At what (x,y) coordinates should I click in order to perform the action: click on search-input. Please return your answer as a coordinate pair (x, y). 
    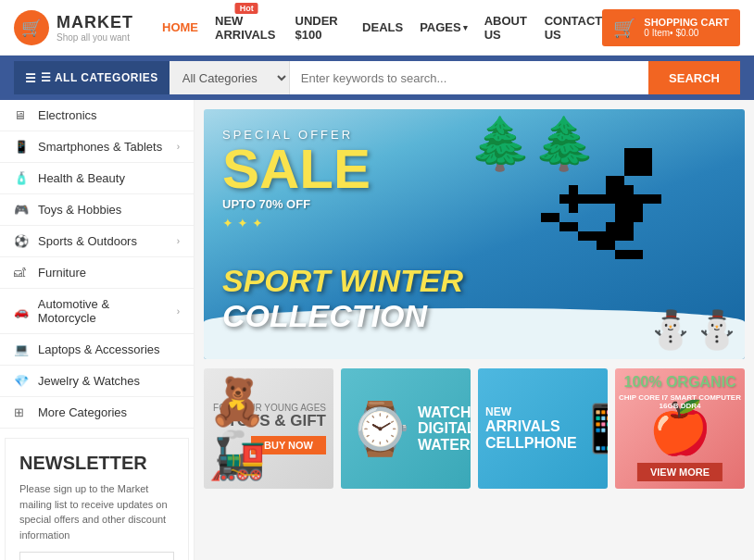
    Looking at the image, I should click on (469, 78).